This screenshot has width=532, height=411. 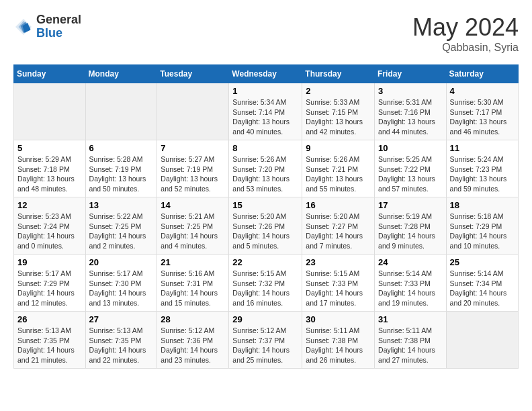 What do you see at coordinates (266, 226) in the screenshot?
I see `week-row-3: 12Sunrise: 5:23 AM Sunset: 7:24 PM Dayli…` at bounding box center [266, 226].